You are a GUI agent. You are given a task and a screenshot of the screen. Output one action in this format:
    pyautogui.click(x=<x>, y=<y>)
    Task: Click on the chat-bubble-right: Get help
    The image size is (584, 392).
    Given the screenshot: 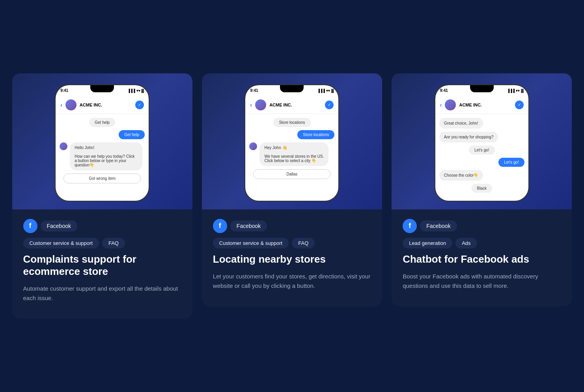 What is the action you would take?
    pyautogui.click(x=132, y=135)
    